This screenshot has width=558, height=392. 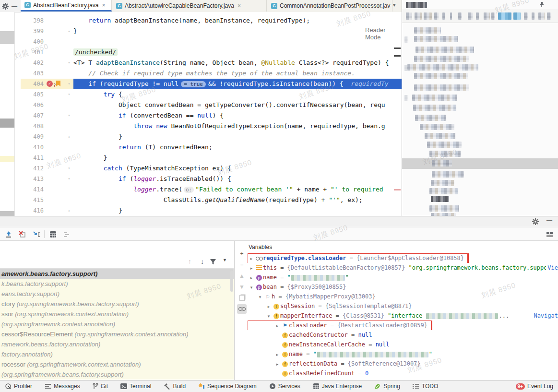 What do you see at coordinates (403, 287) in the screenshot?
I see `variable-row-bean: ▾pbean = {$Proxy350@10855}` at bounding box center [403, 287].